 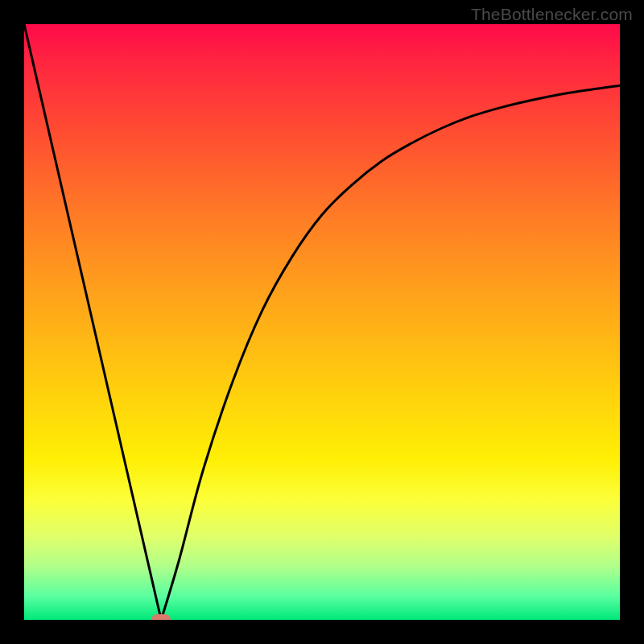 What do you see at coordinates (161, 617) in the screenshot?
I see `optimal-marker` at bounding box center [161, 617].